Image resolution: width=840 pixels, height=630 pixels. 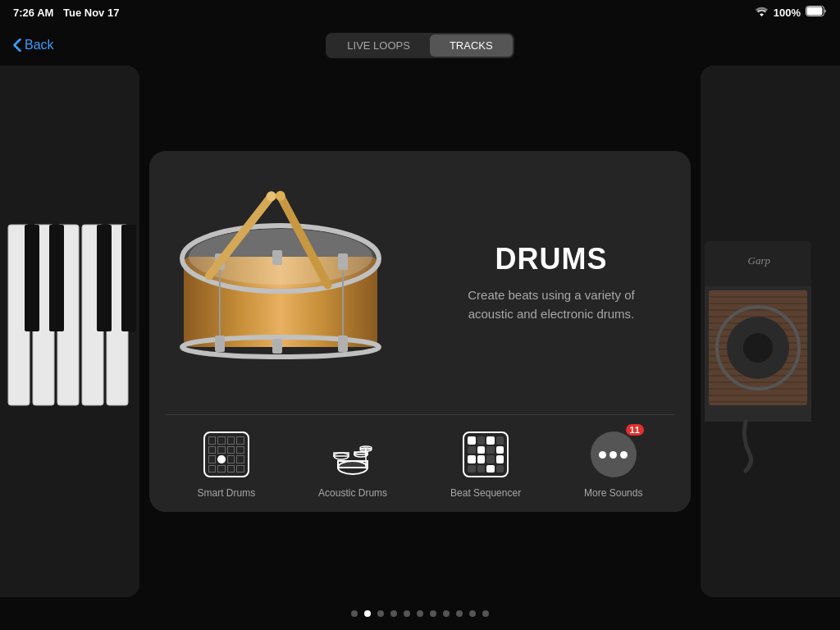 What do you see at coordinates (635, 430) in the screenshot?
I see `more-sounds-badge: 11` at bounding box center [635, 430].